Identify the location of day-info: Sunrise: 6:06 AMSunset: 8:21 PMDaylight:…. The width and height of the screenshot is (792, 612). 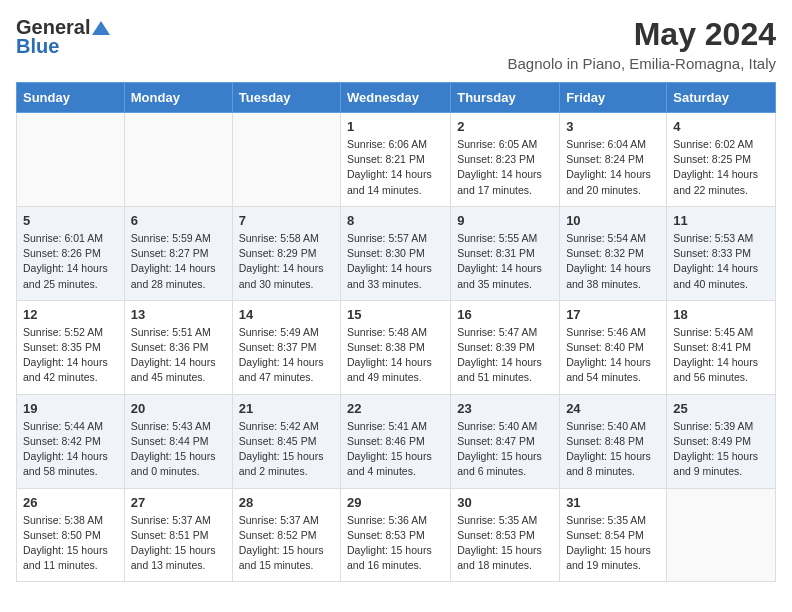
(396, 168).